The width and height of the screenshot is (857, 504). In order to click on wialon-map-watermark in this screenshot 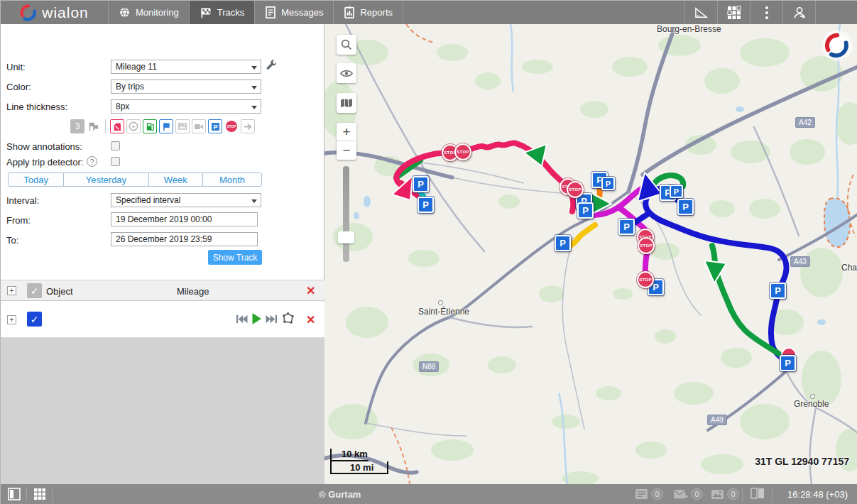, I will do `click(837, 45)`.